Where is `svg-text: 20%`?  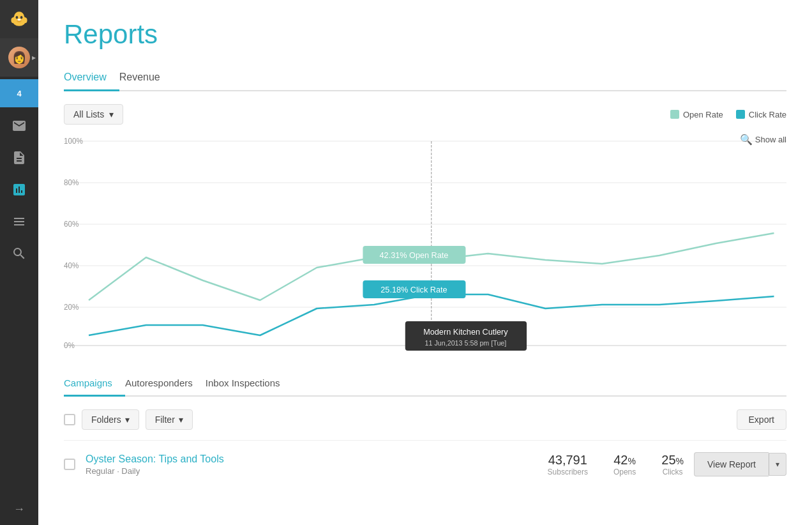
svg-text: 20% is located at coordinates (71, 307).